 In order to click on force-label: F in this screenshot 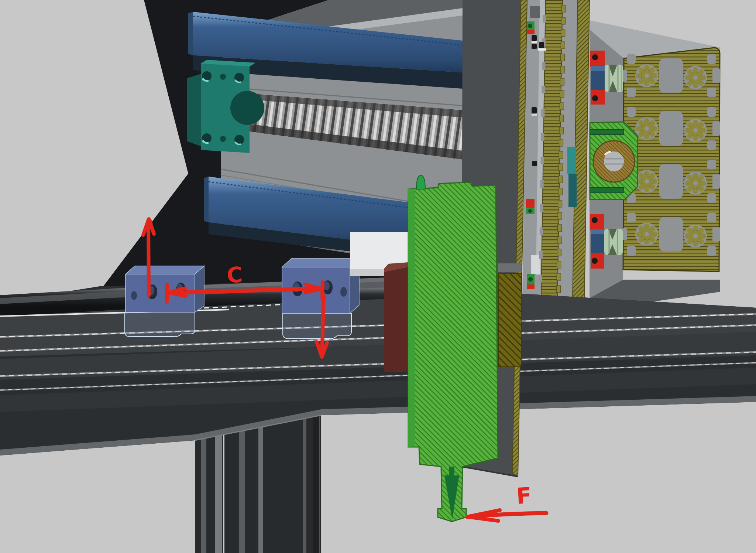, I will do `click(524, 496)`.